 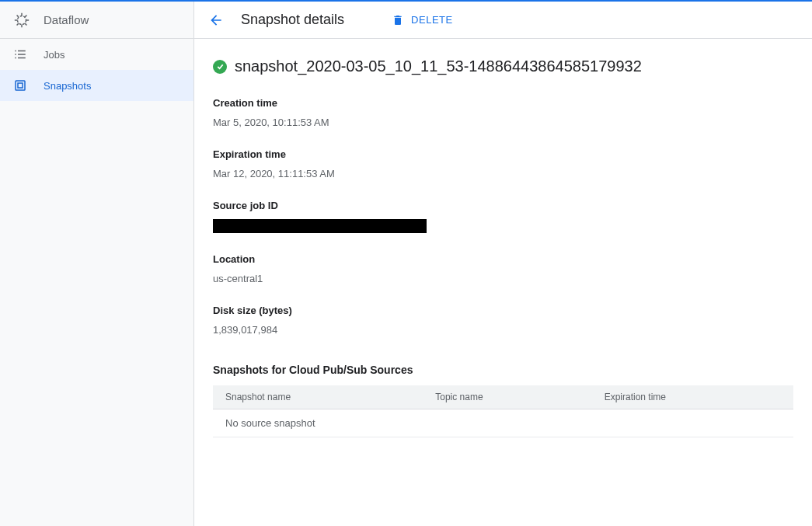 What do you see at coordinates (292, 20) in the screenshot?
I see `page-title: Snapshot details` at bounding box center [292, 20].